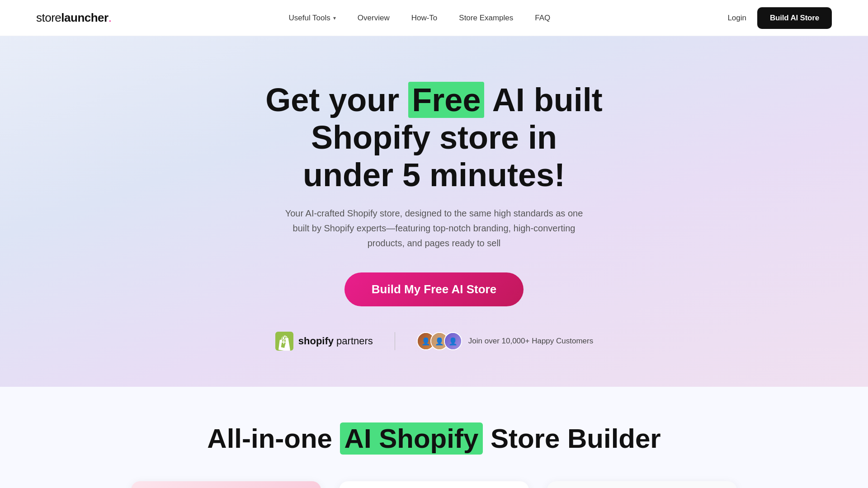  I want to click on builder-ui-card: Logo Text Craftology. Font Style Inter ▾, so click(642, 484).